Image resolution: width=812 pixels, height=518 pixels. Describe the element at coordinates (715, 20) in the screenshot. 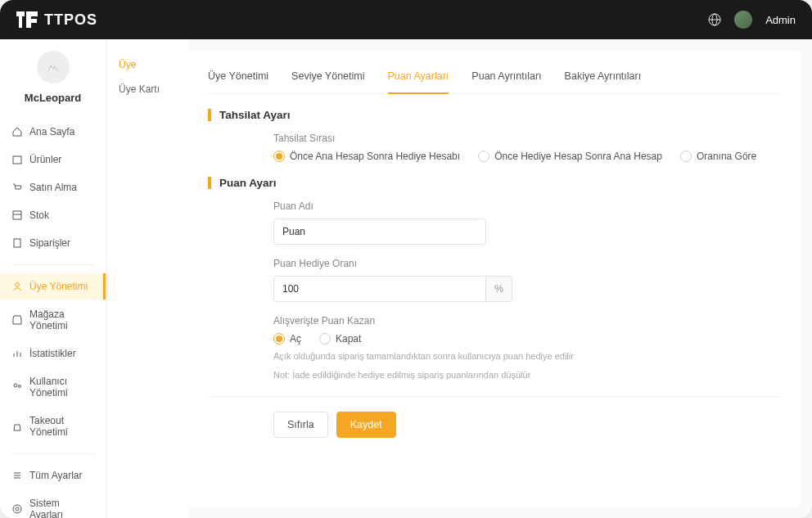

I see `language-icon` at that location.